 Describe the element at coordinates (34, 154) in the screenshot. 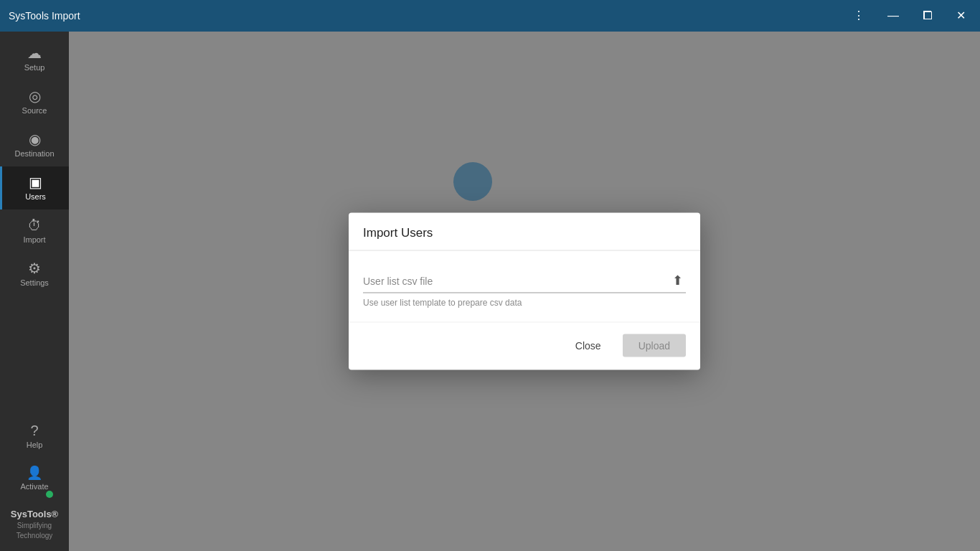

I see `sidebar-label-destination: Destination` at that location.